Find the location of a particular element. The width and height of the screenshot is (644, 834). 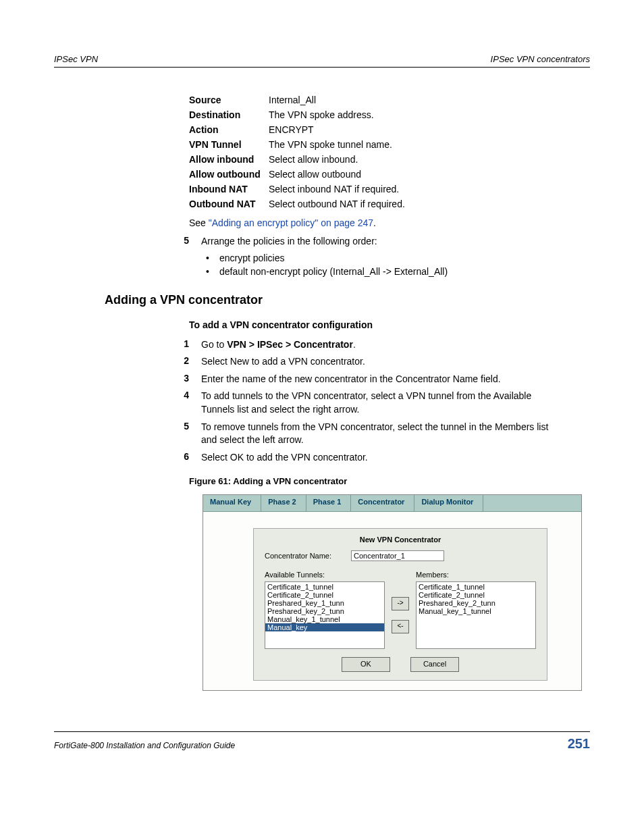

members-label: Members: is located at coordinates (476, 575).